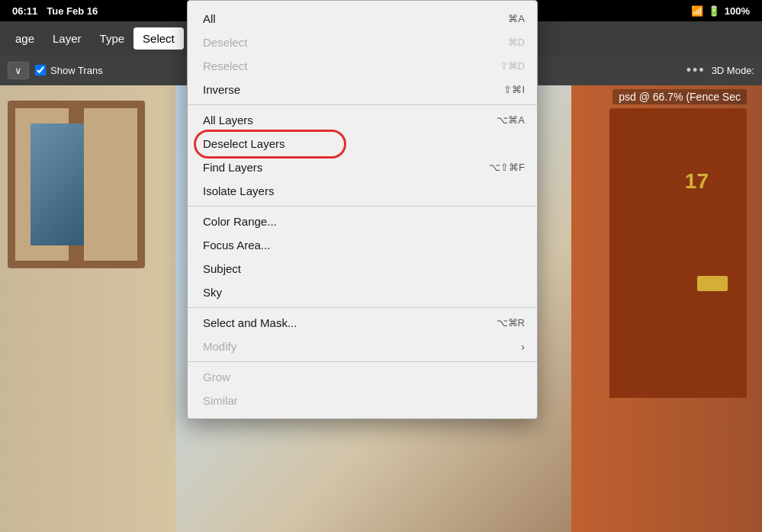  I want to click on menu-item-inverse: Inverse ⇧⌘I, so click(362, 90).